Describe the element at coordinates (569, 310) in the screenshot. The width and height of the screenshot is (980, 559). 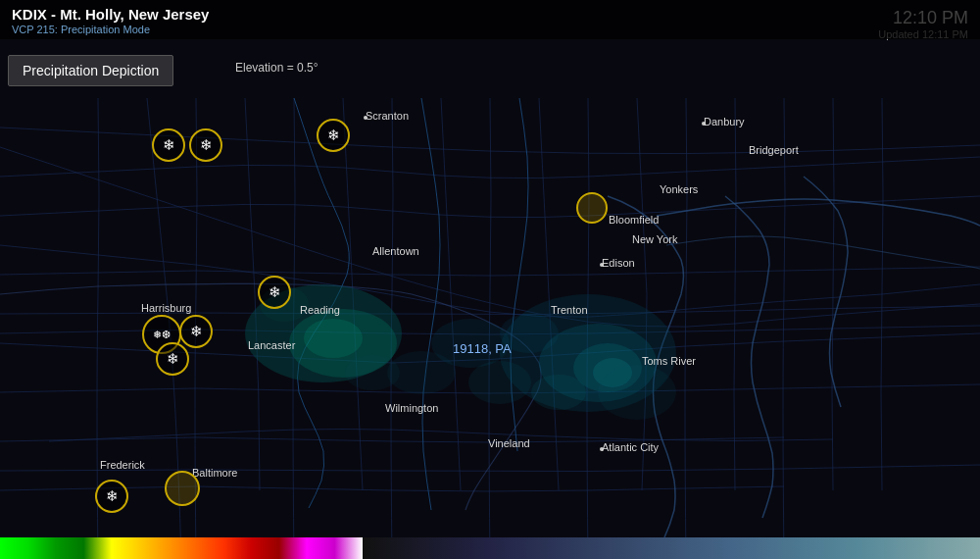
I see `city-label: Trenton` at that location.